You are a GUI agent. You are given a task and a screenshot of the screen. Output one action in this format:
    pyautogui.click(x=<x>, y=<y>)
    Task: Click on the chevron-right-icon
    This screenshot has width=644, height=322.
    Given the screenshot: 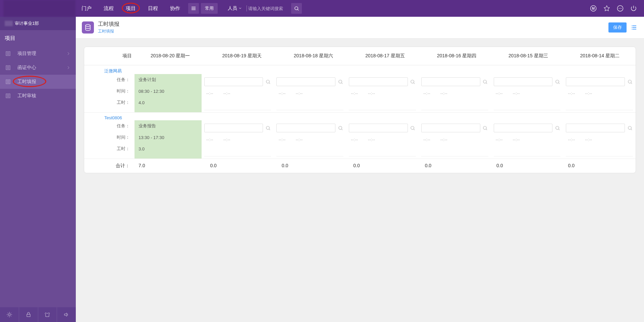 What is the action you would take?
    pyautogui.click(x=68, y=54)
    